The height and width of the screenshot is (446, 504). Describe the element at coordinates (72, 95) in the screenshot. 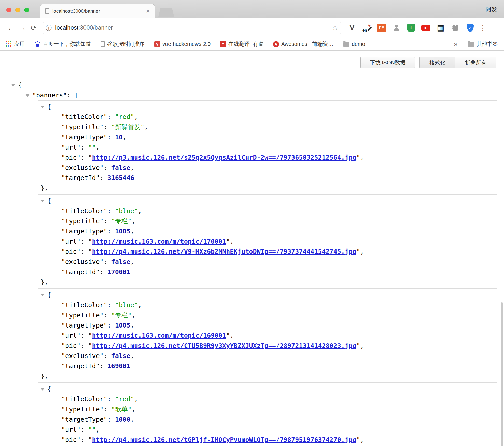

I see `json-array-open: : [` at that location.